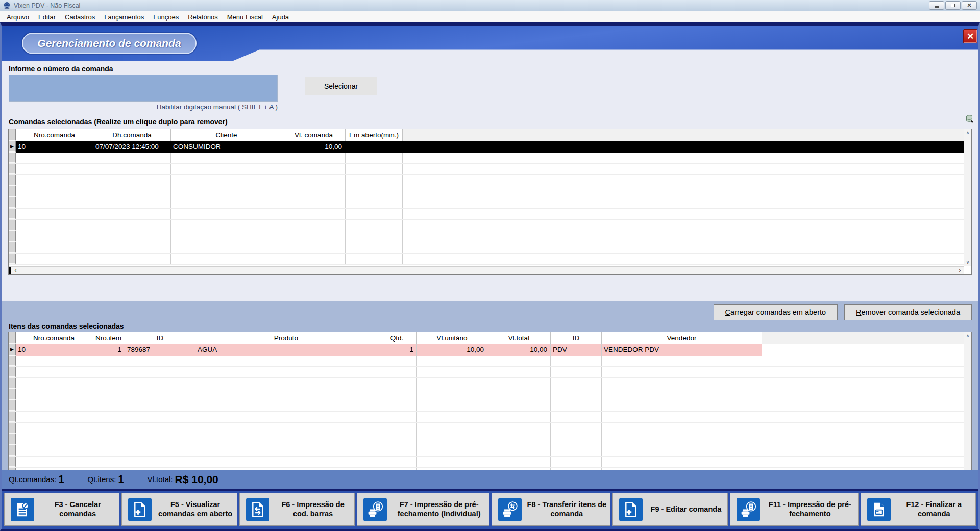  What do you see at coordinates (132, 147) in the screenshot?
I see `table-cell: 07/07/2023 12:45:00` at bounding box center [132, 147].